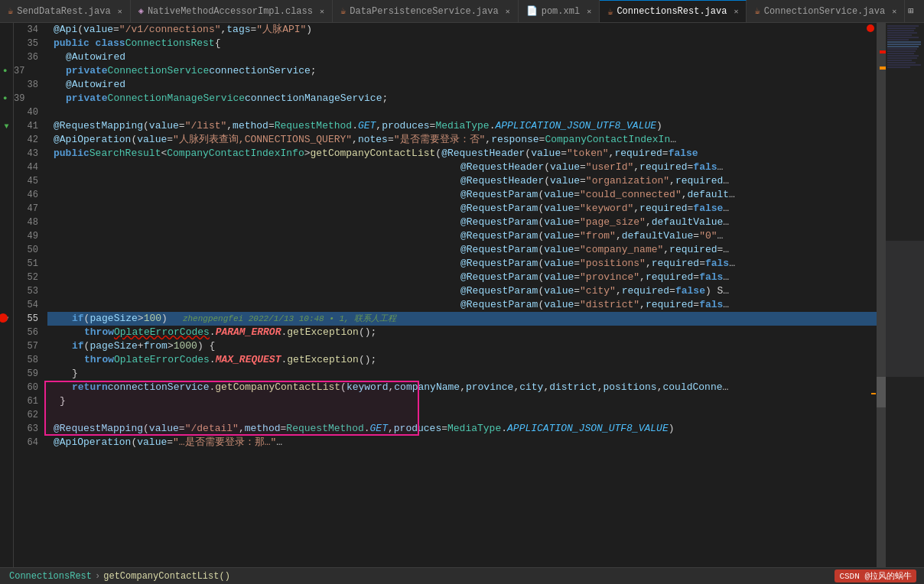 This screenshot has width=924, height=584. What do you see at coordinates (26, 140) in the screenshot?
I see `line-num-42: 42` at bounding box center [26, 140].